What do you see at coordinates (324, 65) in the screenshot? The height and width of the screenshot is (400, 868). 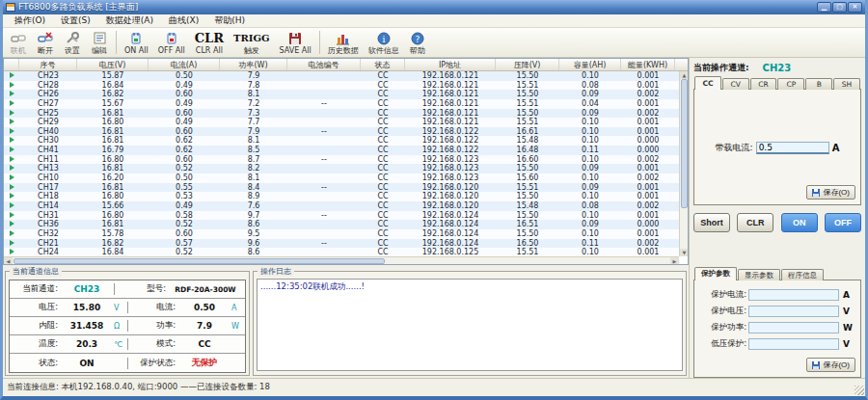 I see `column-header: 电池编号` at bounding box center [324, 65].